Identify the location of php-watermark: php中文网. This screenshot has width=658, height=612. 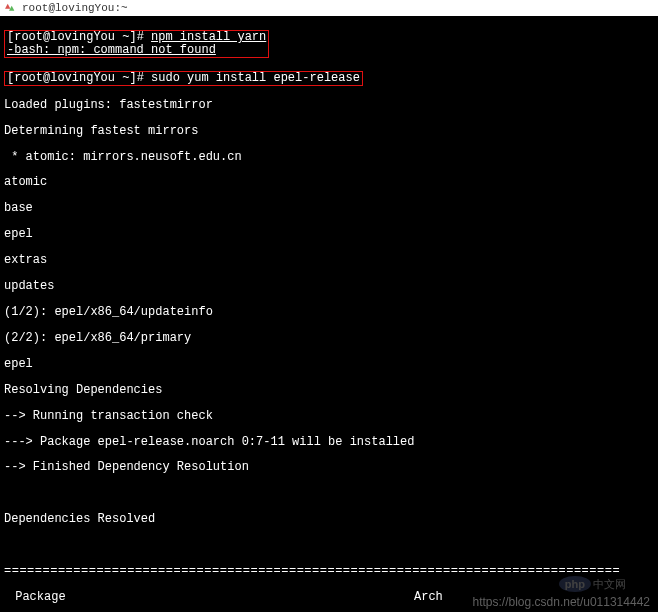
(592, 584).